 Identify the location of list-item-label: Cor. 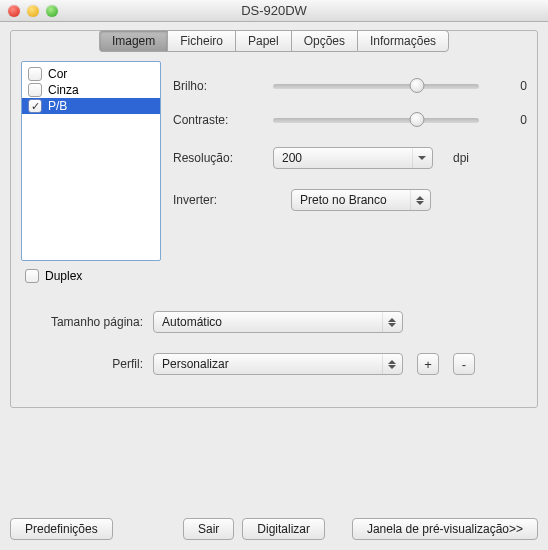
(58, 74).